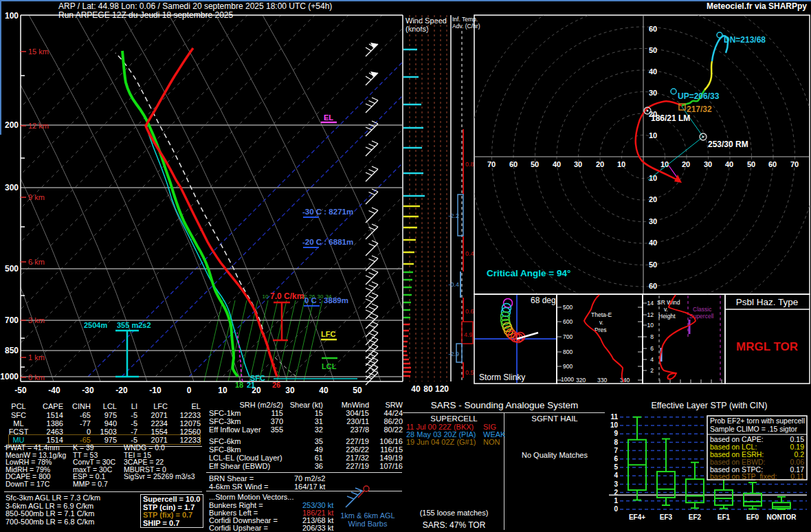  I want to click on pcl-cell: 975, so click(105, 415).